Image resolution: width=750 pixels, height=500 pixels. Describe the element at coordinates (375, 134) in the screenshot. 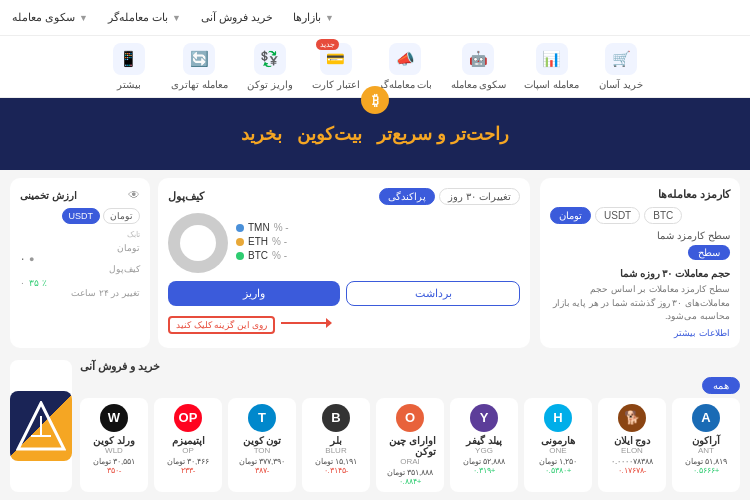

I see `hero-text: راحت‌تر و سریع‌تر بیت‌کوین بخرید` at that location.